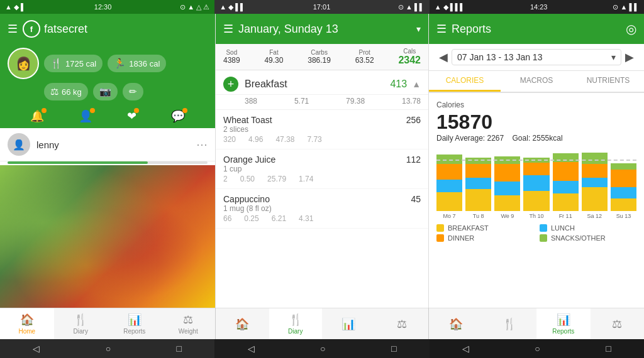  Describe the element at coordinates (81, 323) in the screenshot. I see `nav-home-diary: 🍴 Diary` at that location.